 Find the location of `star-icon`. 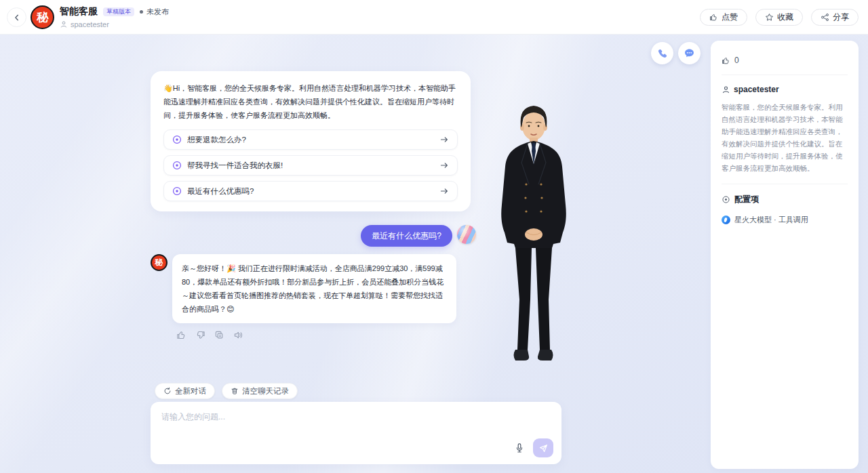

star-icon is located at coordinates (769, 18).